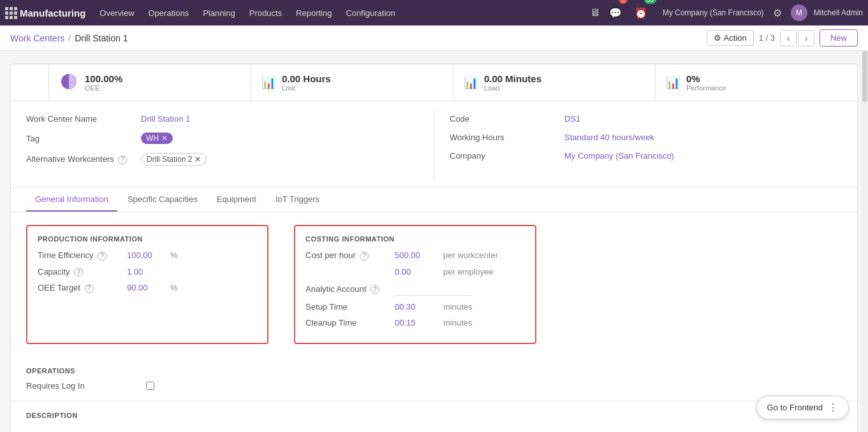 The height and width of the screenshot is (432, 868). I want to click on new-button: New, so click(839, 38).